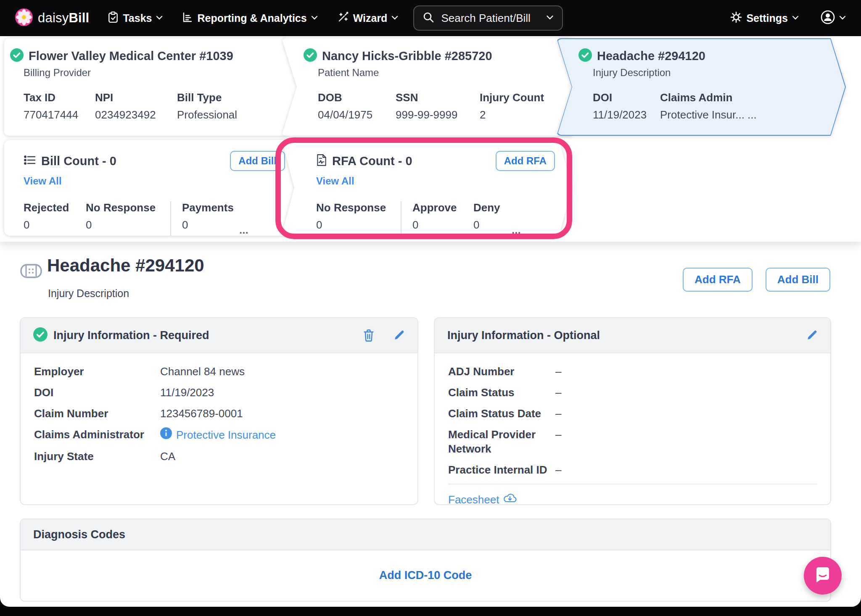  What do you see at coordinates (219, 336) in the screenshot?
I see `card-header: Injury Information - Required` at bounding box center [219, 336].